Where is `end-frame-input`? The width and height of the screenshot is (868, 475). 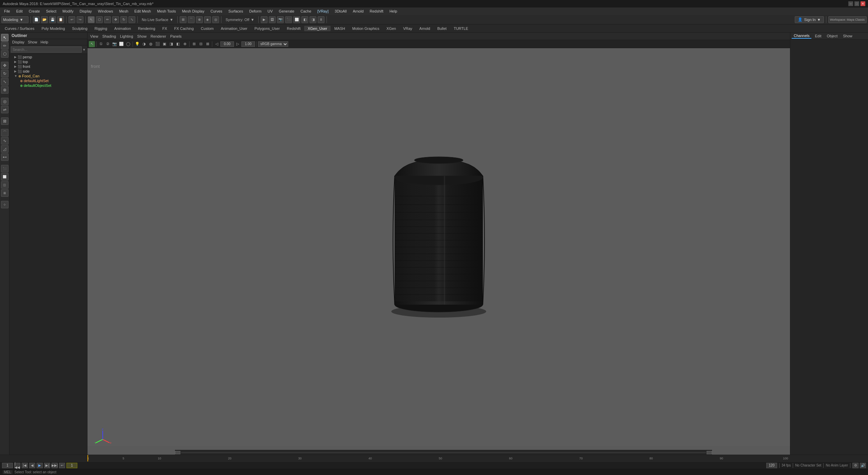
end-frame-input is located at coordinates (772, 466).